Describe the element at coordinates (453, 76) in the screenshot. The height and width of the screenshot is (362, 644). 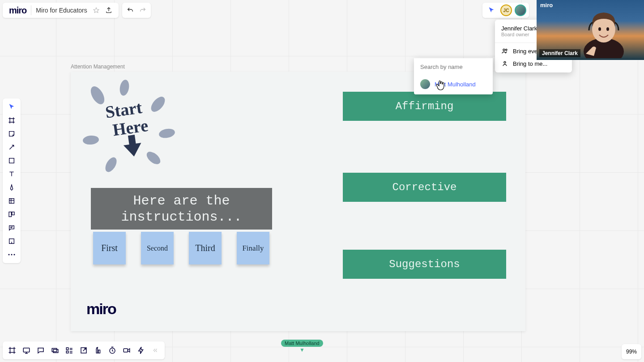
I see `search-dropdown: Matt Mulholland` at that location.